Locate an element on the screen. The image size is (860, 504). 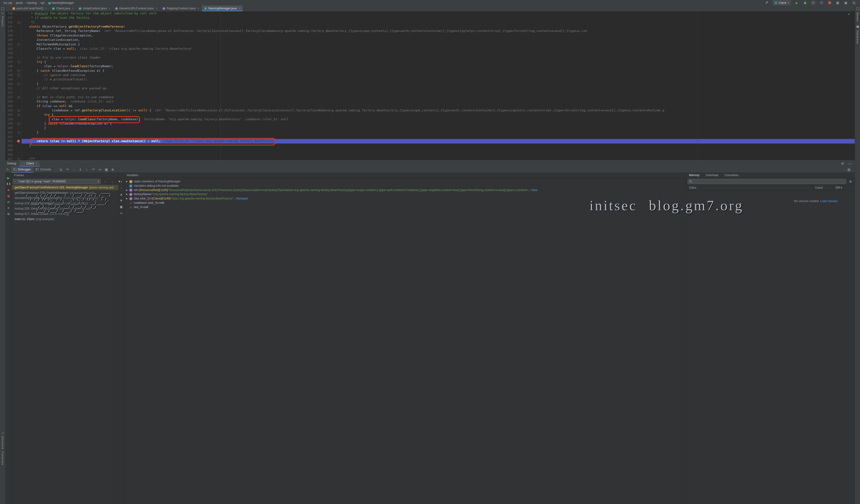
resume-icon: ▶ is located at coordinates (9, 178).